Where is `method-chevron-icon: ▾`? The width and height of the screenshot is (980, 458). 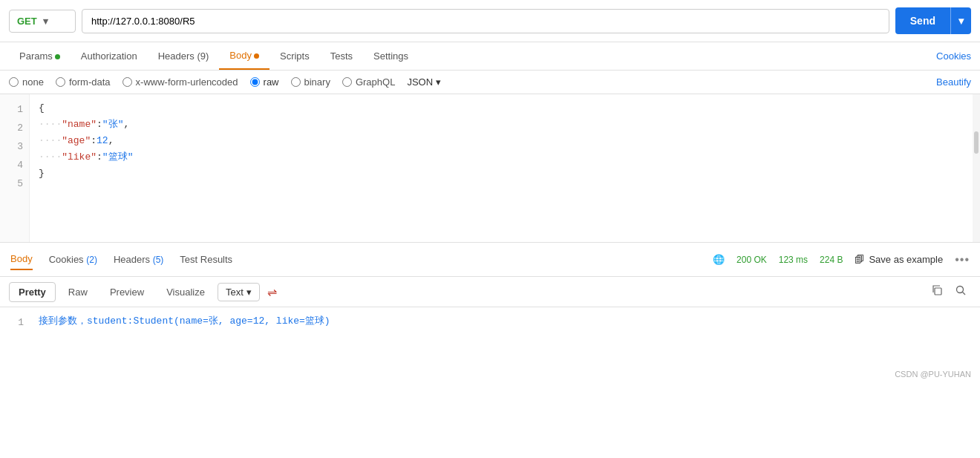
method-chevron-icon: ▾ is located at coordinates (46, 21).